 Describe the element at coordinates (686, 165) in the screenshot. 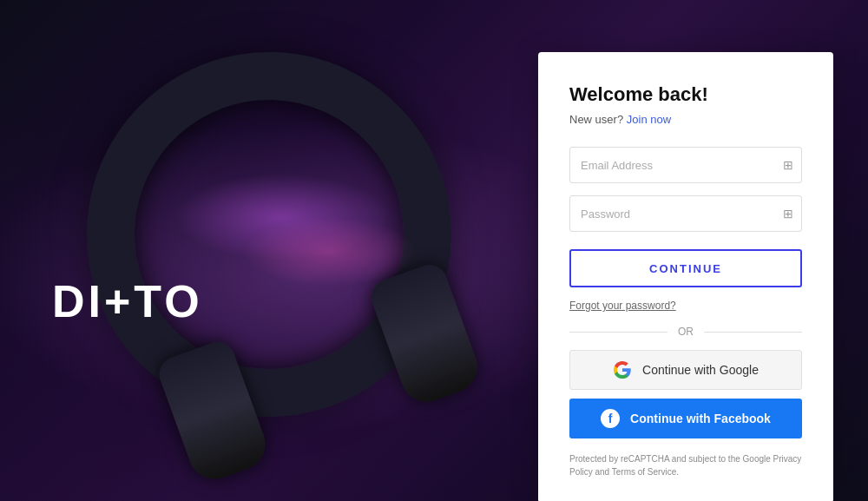

I see `email-input` at that location.